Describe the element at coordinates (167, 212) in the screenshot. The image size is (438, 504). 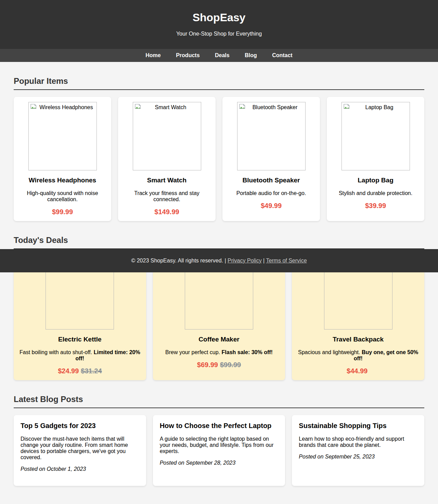
I see `product-price: $149.99` at that location.